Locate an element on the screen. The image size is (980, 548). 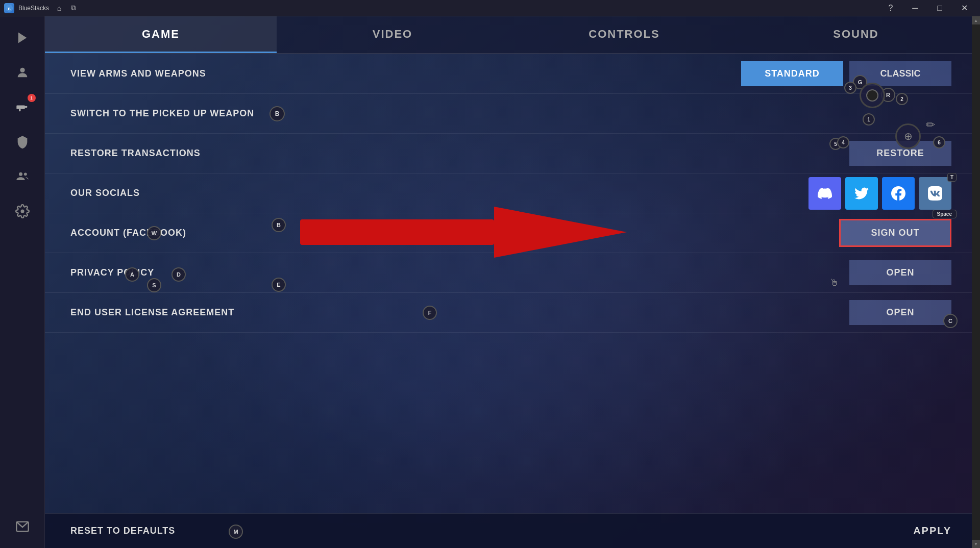
key-5-badge: 5 is located at coordinates (836, 144).